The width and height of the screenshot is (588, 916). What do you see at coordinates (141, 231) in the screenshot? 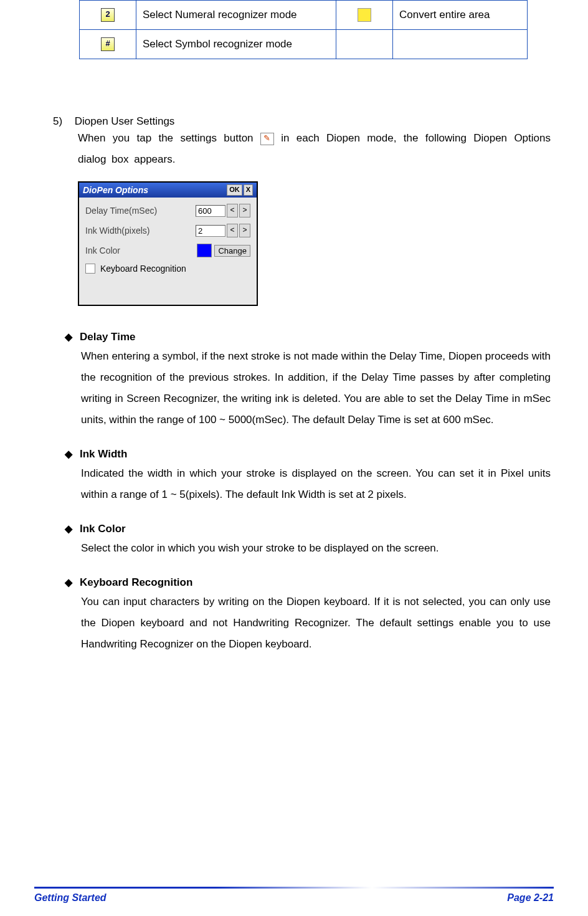
I see `ink-width-label: Ink Width(pixels)` at bounding box center [141, 231].